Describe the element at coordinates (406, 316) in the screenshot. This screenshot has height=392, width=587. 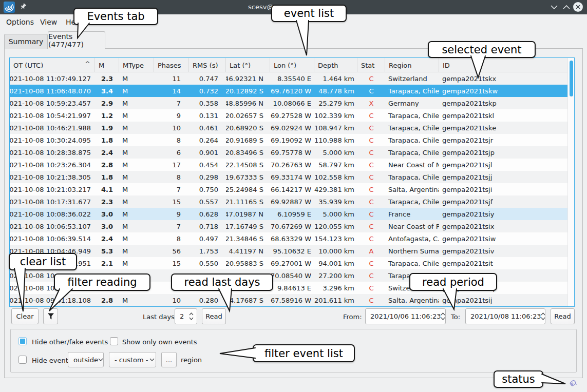
I see `from-datetime-field: 2021/10/06 11:06:23` at that location.